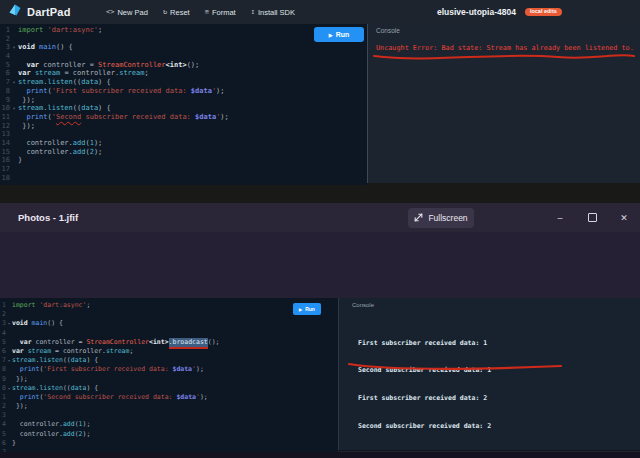 The width and height of the screenshot is (640, 458). I want to click on code-line: 4 controller.add(1);, so click(169, 424).